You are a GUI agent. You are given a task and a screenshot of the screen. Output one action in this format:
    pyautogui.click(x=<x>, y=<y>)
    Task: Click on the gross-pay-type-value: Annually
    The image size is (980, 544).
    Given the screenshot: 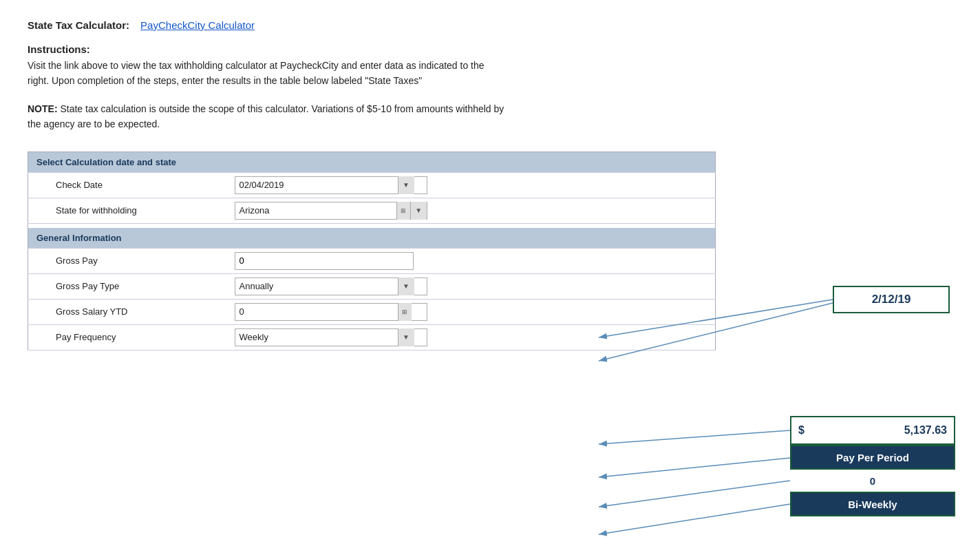 What is the action you would take?
    pyautogui.click(x=317, y=286)
    